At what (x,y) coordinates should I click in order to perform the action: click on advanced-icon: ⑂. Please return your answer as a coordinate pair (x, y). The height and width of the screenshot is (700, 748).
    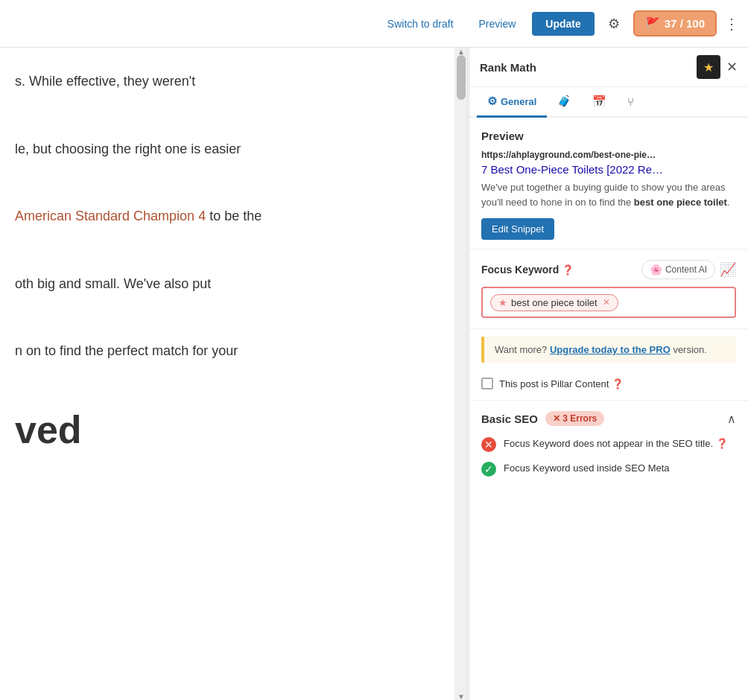
    Looking at the image, I should click on (630, 101).